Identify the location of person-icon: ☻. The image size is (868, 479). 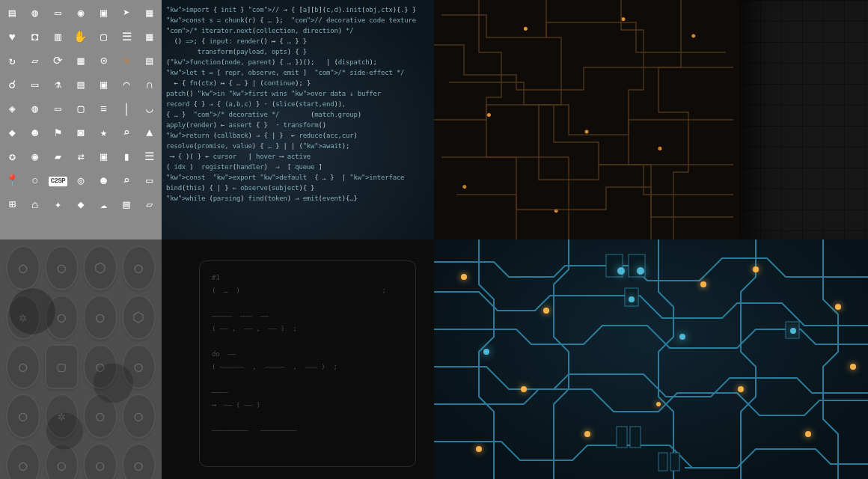
(104, 181).